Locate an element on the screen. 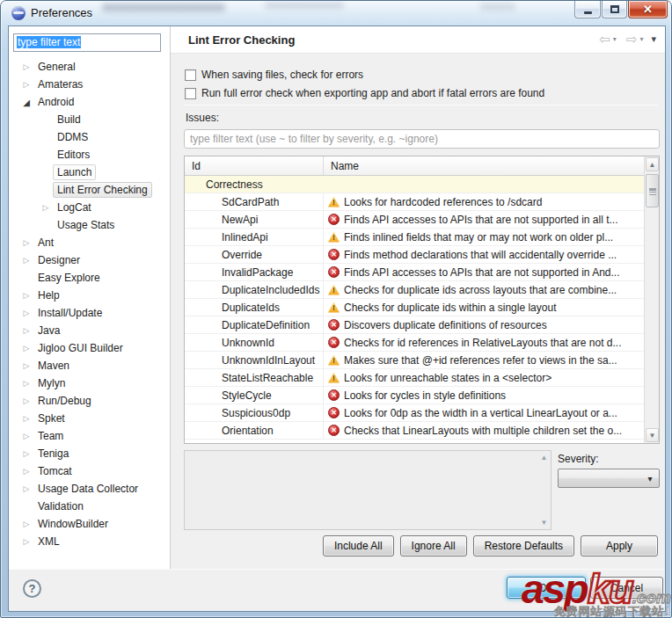 This screenshot has height=618, width=672. back-dropdown-icon: ▾ is located at coordinates (615, 39).